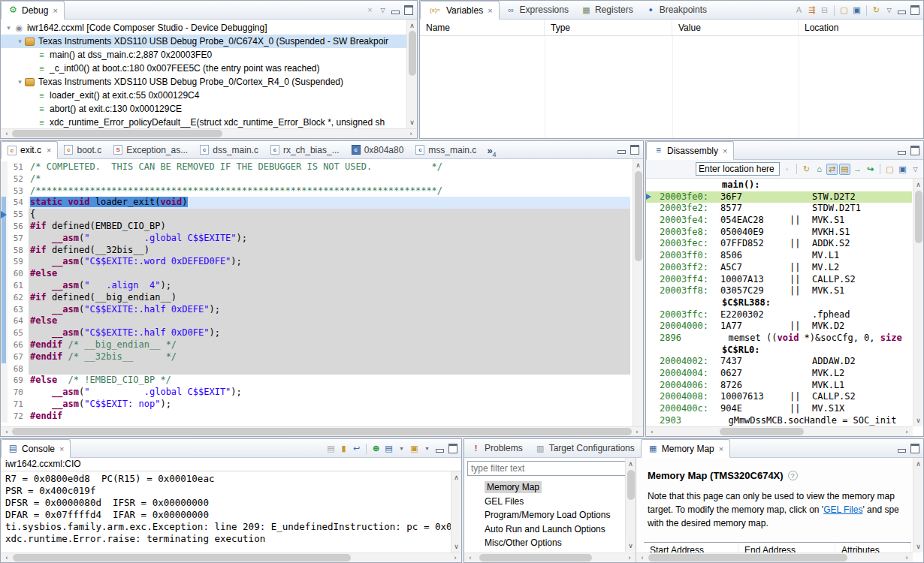 The height and width of the screenshot is (563, 924). I want to click on home-icon: ⌂, so click(819, 170).